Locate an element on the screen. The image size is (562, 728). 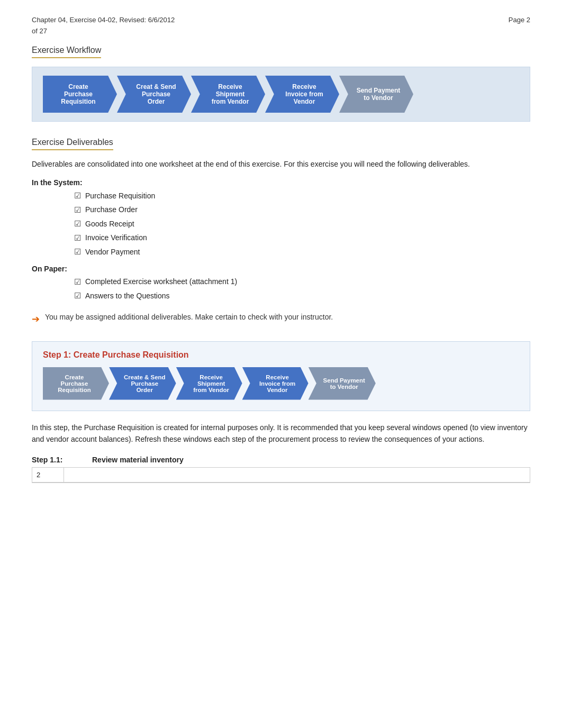
step1-workflow-arrows: CreatePurchaseRequisition Create & SendP… is located at coordinates (281, 384).